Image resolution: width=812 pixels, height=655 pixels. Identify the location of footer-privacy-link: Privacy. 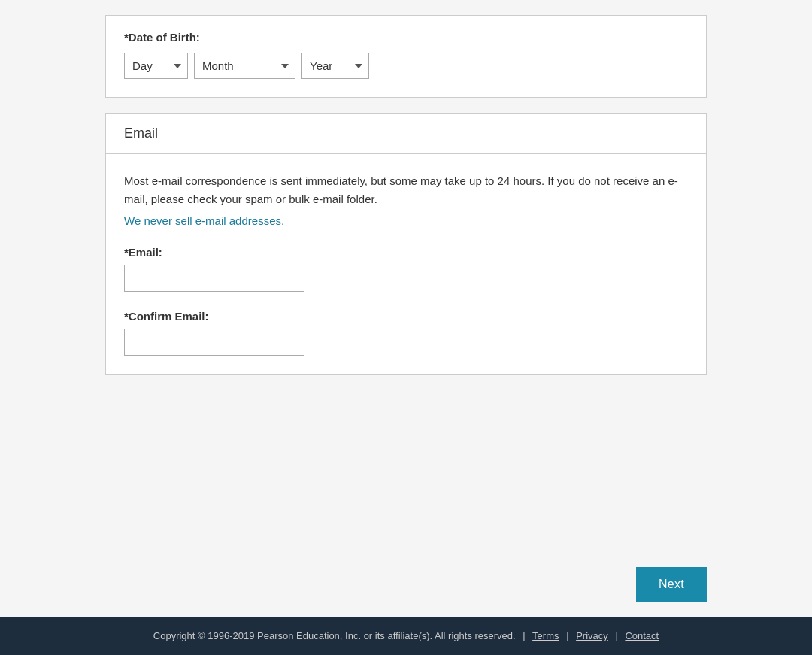
(592, 636).